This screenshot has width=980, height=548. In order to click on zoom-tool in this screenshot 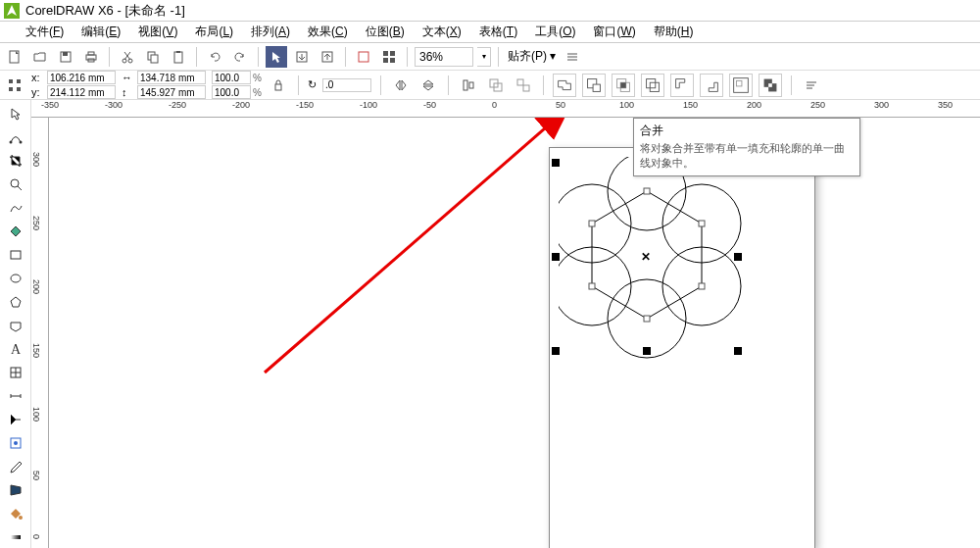, I will do `click(16, 184)`.